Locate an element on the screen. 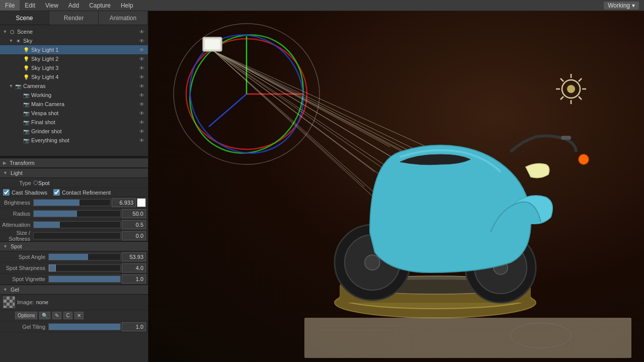  cams-vis: 👁 is located at coordinates (142, 86).